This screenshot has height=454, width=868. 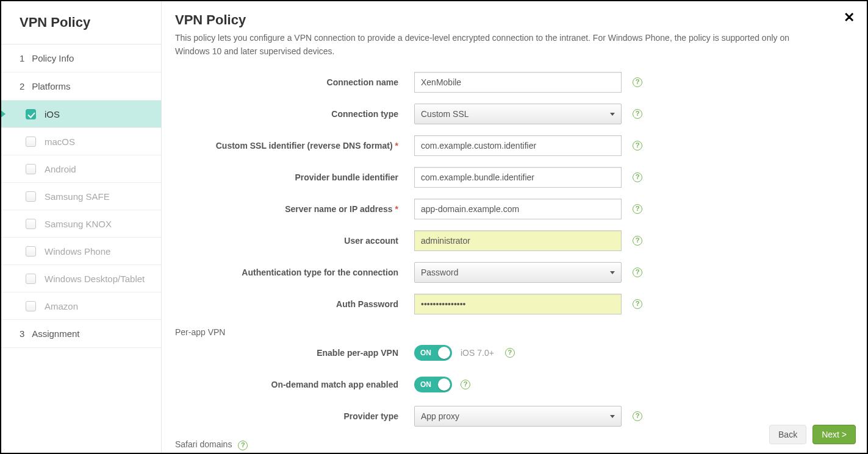 What do you see at coordinates (51, 87) in the screenshot?
I see `step-label: Platforms` at bounding box center [51, 87].